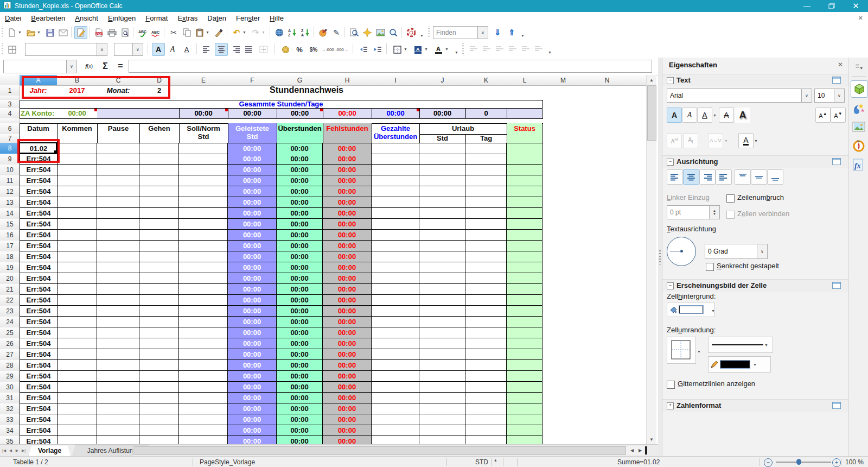 The width and height of the screenshot is (868, 467). I want to click on cell-H21: 00:00, so click(347, 289).